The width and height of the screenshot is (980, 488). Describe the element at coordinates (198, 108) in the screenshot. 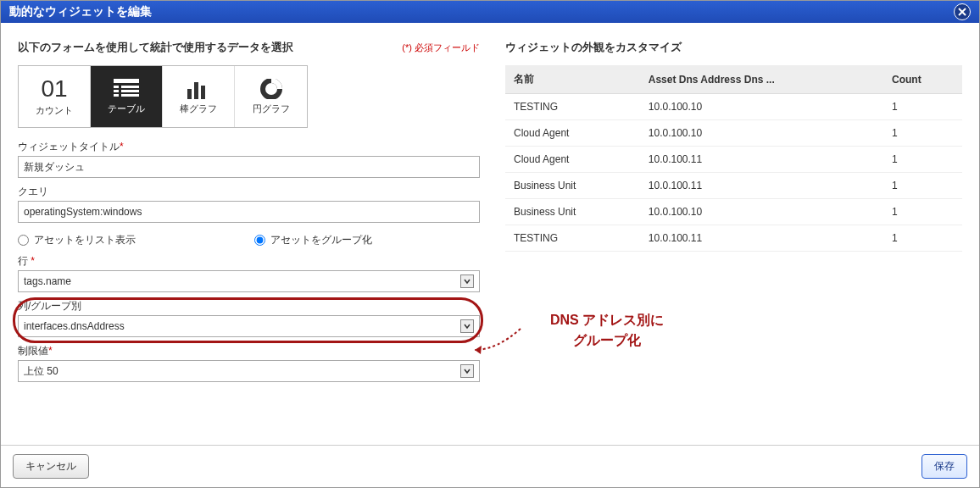

I see `widget-type-label: 棒グラフ` at that location.